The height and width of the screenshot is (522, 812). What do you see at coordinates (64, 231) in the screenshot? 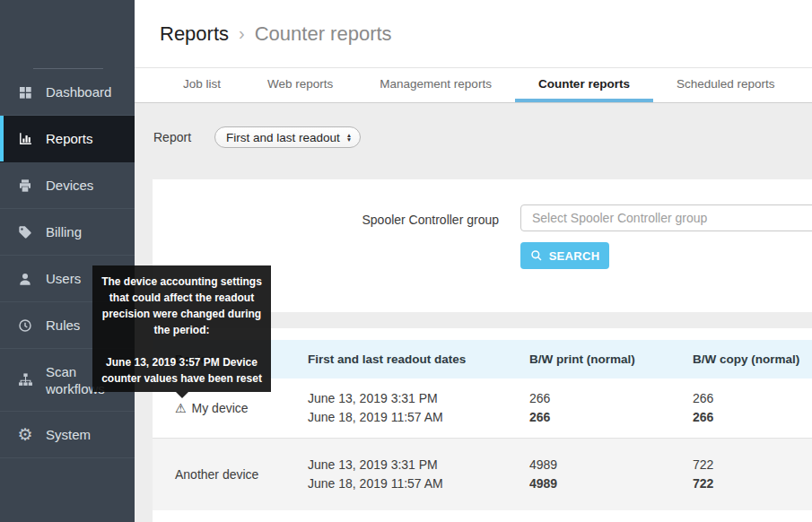
I see `sidebar-item-label: Billing` at bounding box center [64, 231].